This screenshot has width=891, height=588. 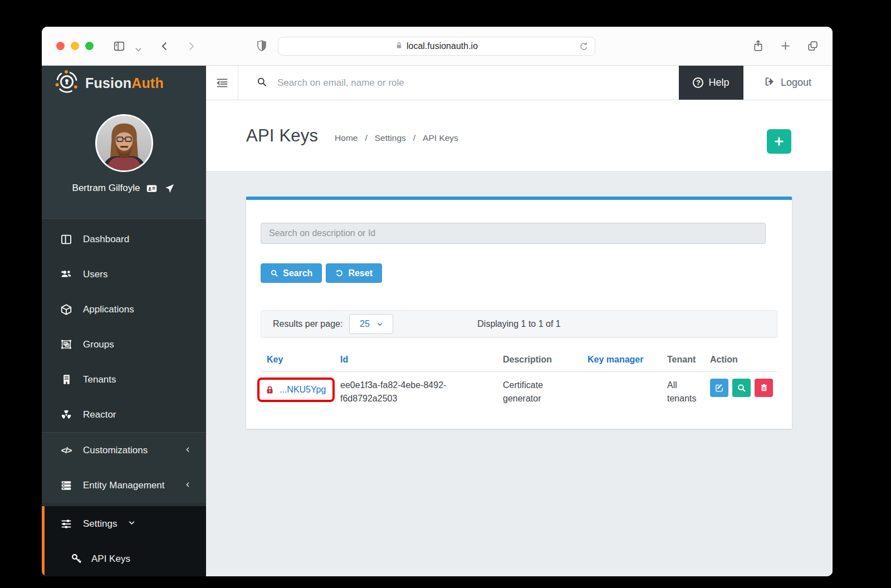 What do you see at coordinates (519, 389) in the screenshot?
I see `table-row: ...NKU5Ypg ee0e1f3a-fa82-4ebe-8492-f6d87…` at bounding box center [519, 389].